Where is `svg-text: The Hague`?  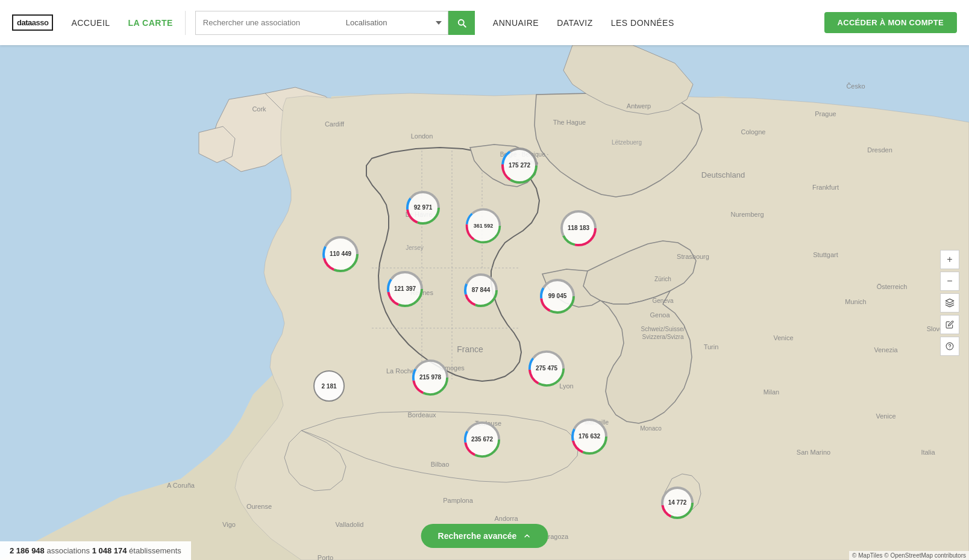
svg-text: The Hague is located at coordinates (569, 122).